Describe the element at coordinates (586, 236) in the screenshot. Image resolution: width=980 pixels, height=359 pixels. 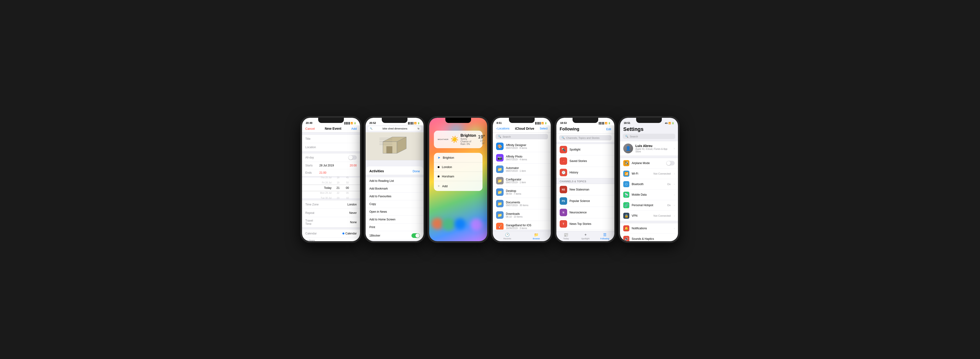
I see `tab-spotlight: ✦ Spotlight` at that location.